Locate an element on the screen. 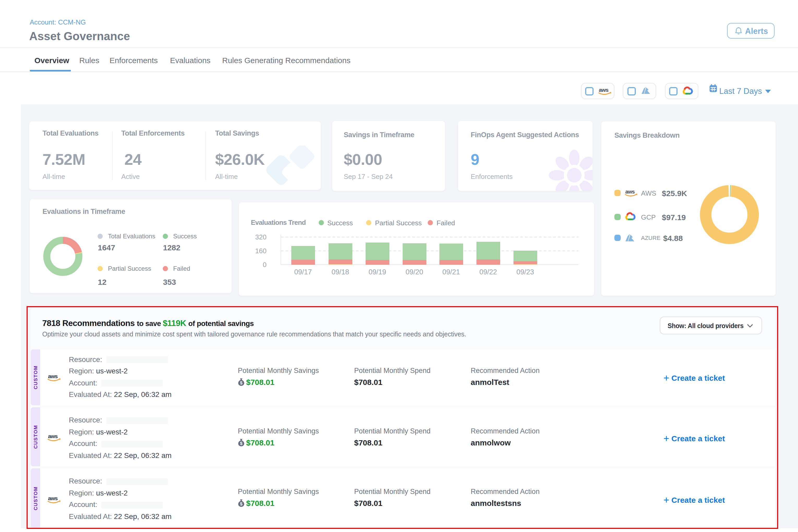  svg-text: 09/22 is located at coordinates (488, 272).